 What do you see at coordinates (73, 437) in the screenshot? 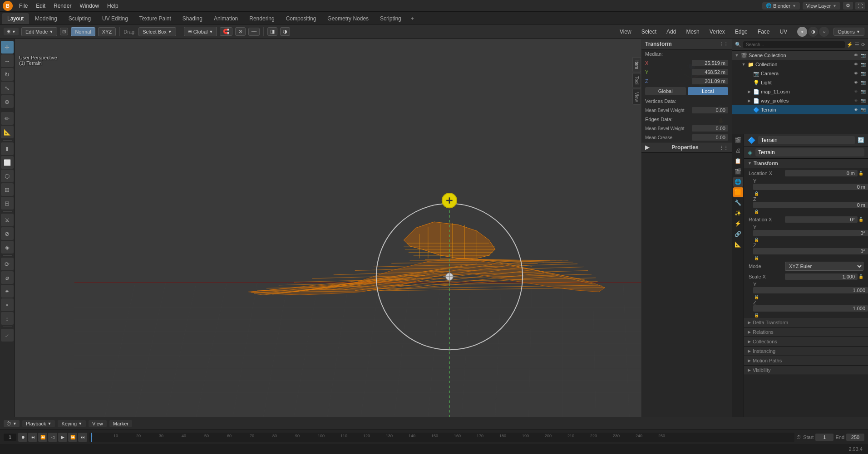
I see `step-forward-btn: ⏩` at bounding box center [73, 437].